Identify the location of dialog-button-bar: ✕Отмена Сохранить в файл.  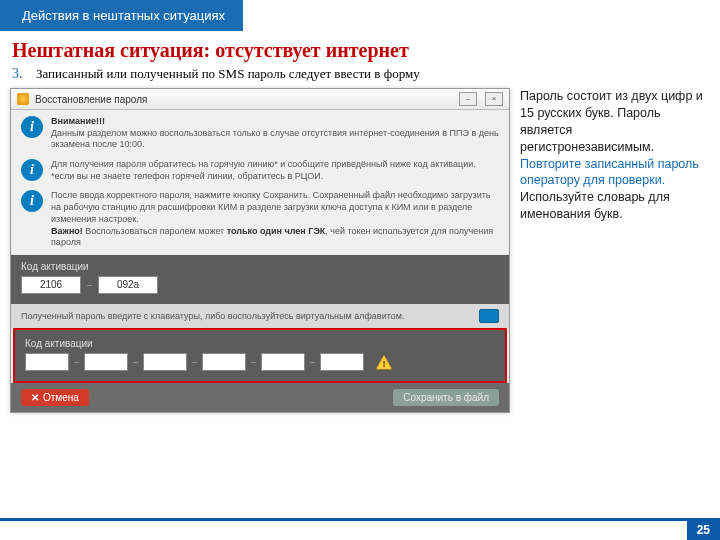
(260, 398).